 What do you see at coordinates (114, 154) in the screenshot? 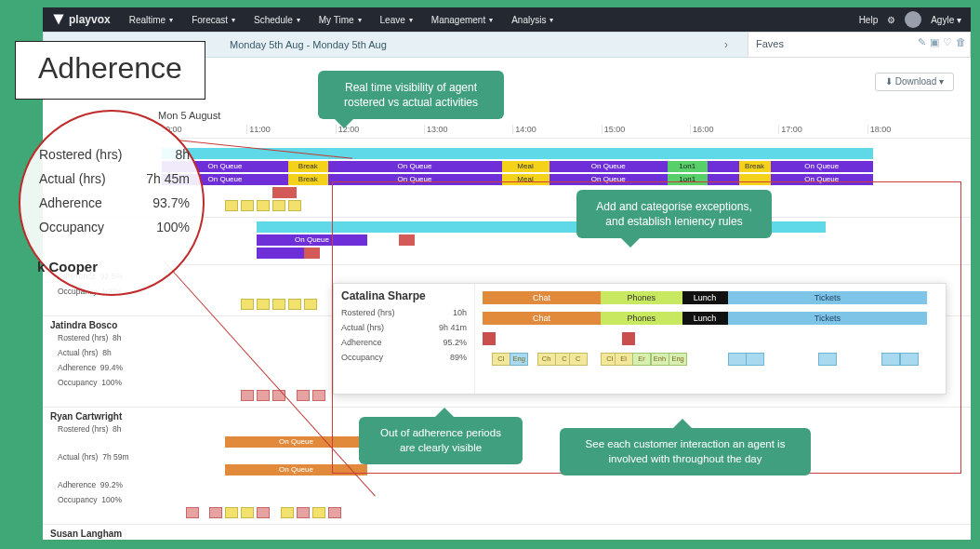
I see `metric-rostered: Rostered (hrs)8h` at bounding box center [114, 154].